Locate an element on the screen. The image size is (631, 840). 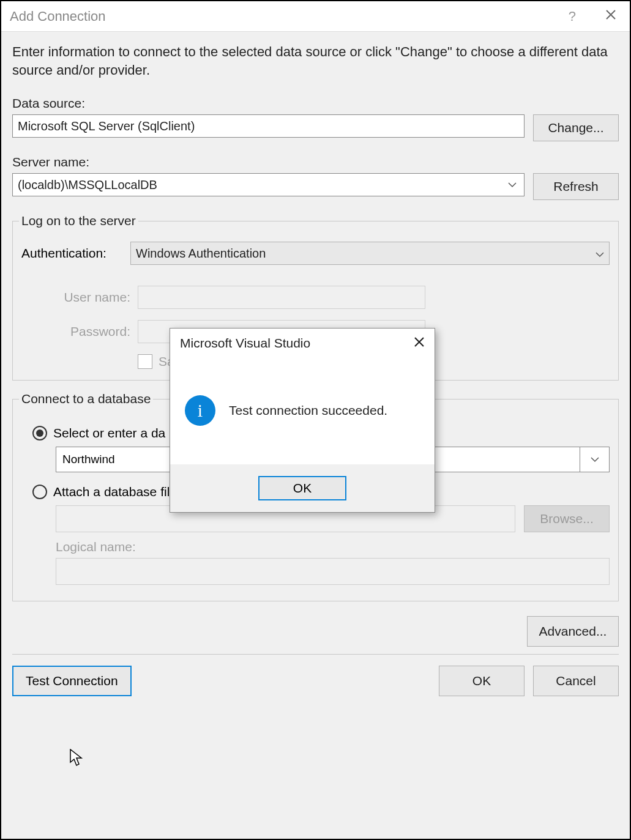
authentication-label: Authentication: is located at coordinates (70, 253).